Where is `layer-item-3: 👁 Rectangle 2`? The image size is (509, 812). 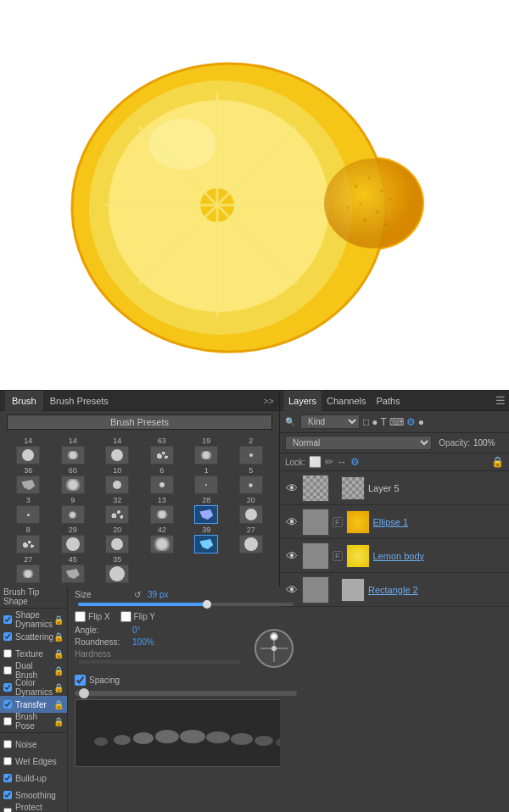 layer-item-3: 👁 Rectangle 2 is located at coordinates (394, 590).